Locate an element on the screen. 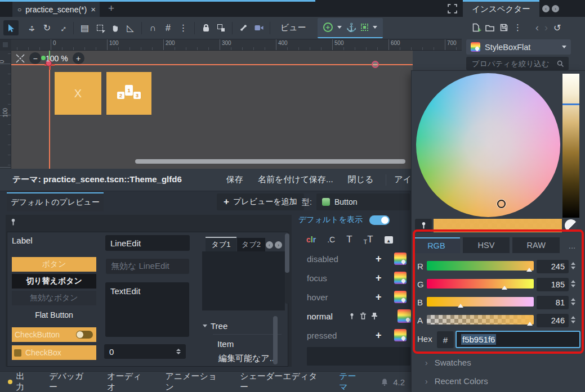  show-default-toggle is located at coordinates (379, 220).